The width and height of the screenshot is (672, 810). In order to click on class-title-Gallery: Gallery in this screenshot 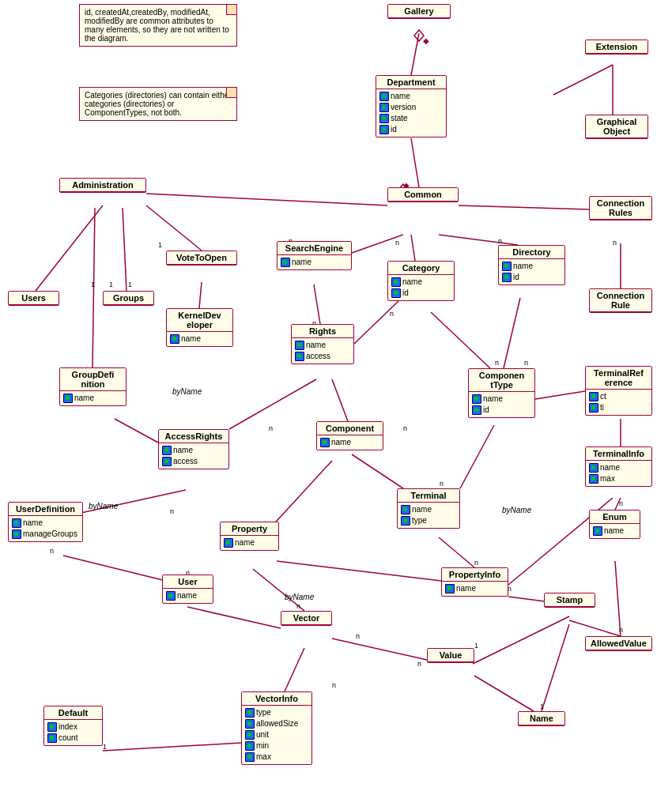, I will do `click(419, 11)`.